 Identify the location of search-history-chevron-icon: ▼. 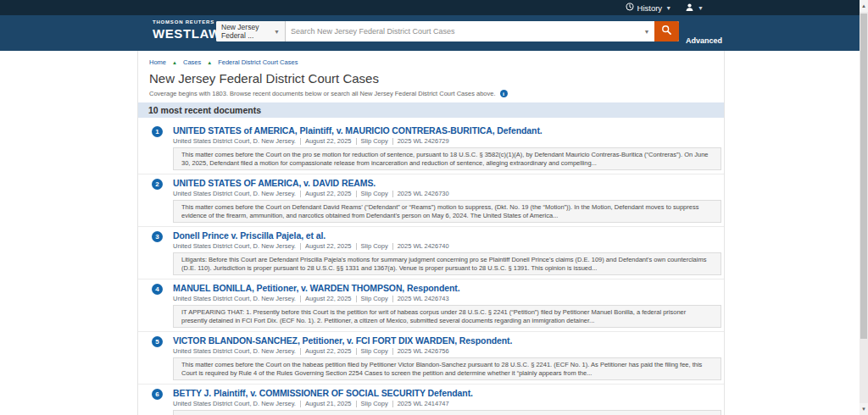
(647, 31).